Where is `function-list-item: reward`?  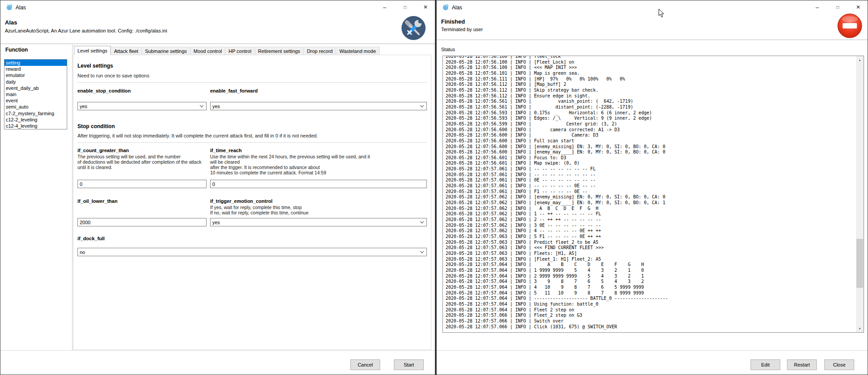
function-list-item: reward is located at coordinates (36, 69).